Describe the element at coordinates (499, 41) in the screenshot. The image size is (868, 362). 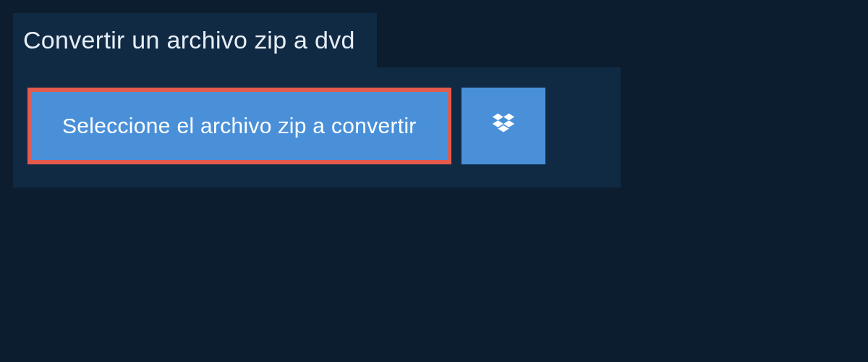
I see `header-fill` at that location.